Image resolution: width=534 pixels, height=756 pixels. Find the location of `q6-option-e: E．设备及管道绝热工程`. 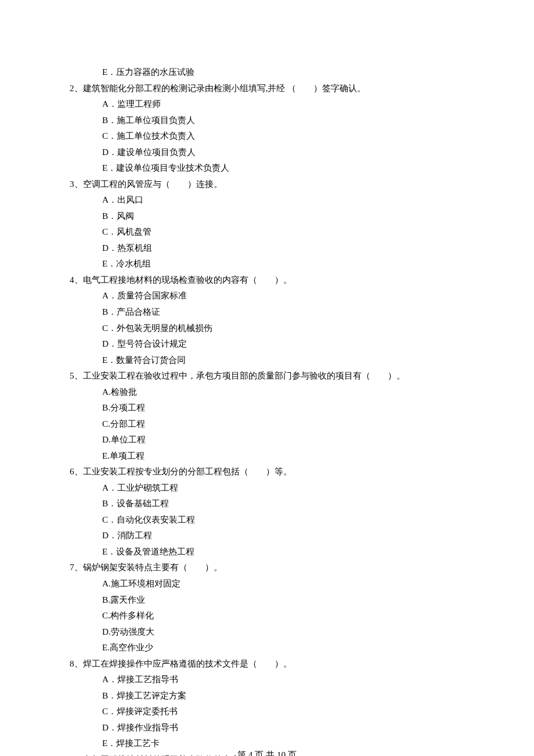

q6-option-e: E．设备及管道绝热工程 is located at coordinates (267, 552).